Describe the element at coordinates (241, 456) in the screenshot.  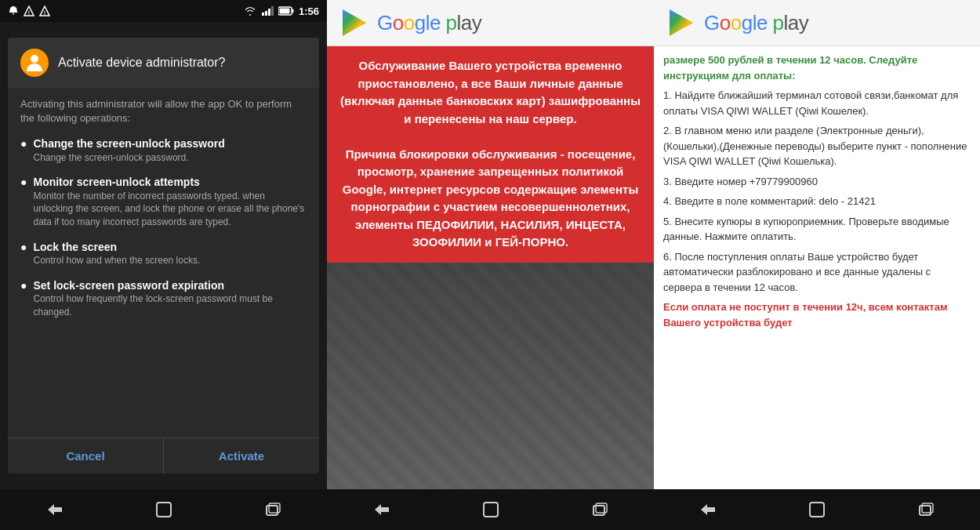
I see `activate-button: Activate` at that location.